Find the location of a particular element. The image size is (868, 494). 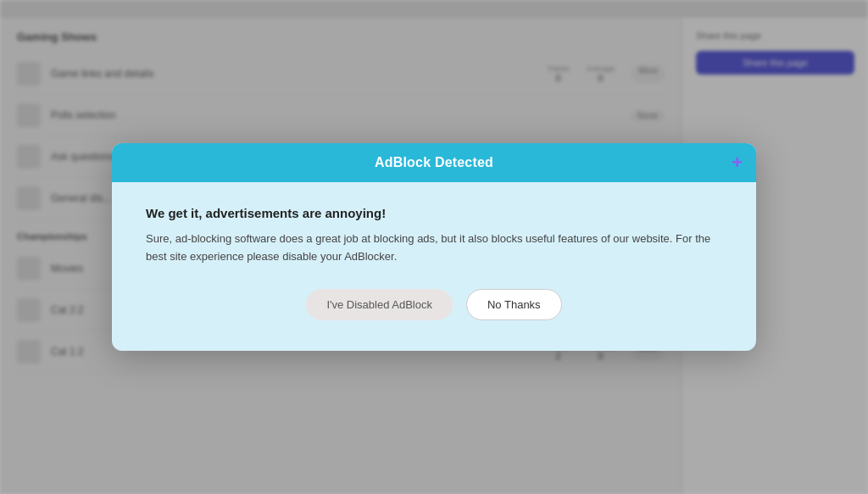

modal-header: AdBlock Detected + is located at coordinates (434, 163).